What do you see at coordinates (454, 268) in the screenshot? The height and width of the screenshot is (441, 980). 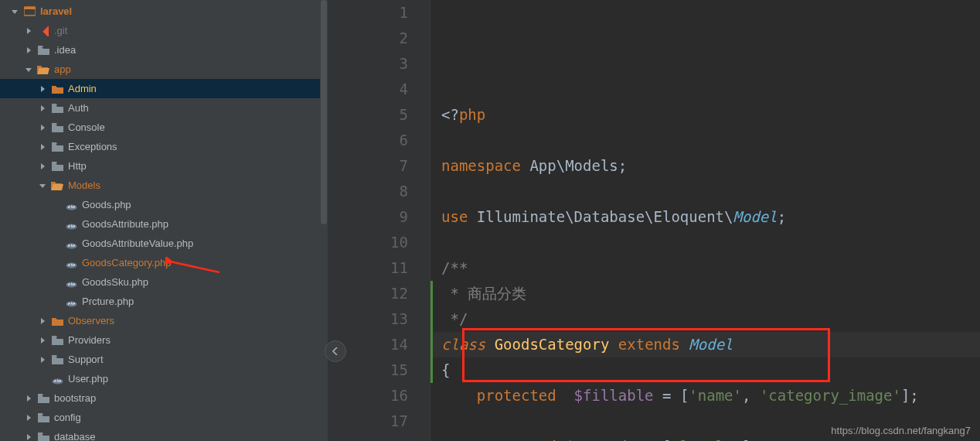 I see `code-token: /**` at bounding box center [454, 268].